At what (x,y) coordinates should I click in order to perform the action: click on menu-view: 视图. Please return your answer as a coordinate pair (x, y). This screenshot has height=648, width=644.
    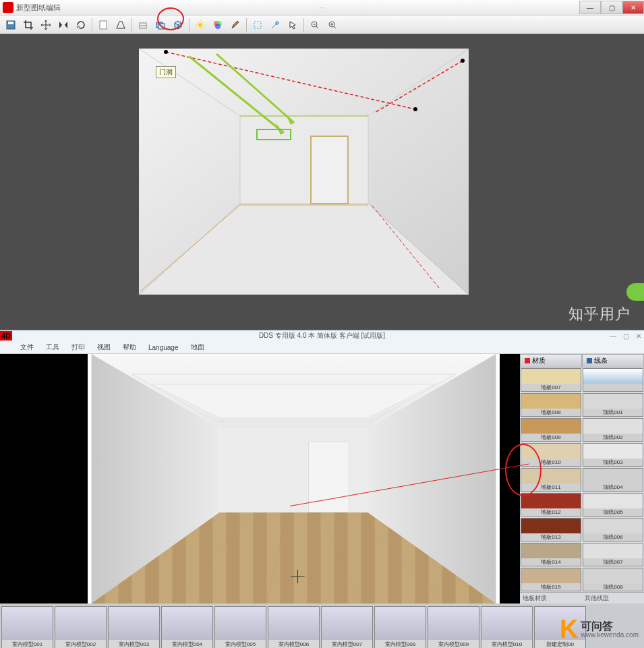
    Looking at the image, I should click on (104, 347).